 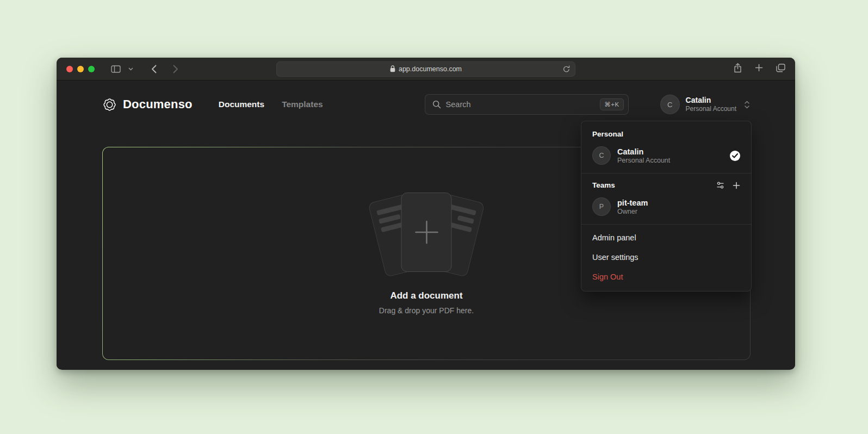 I want to click on reload-icon, so click(x=567, y=69).